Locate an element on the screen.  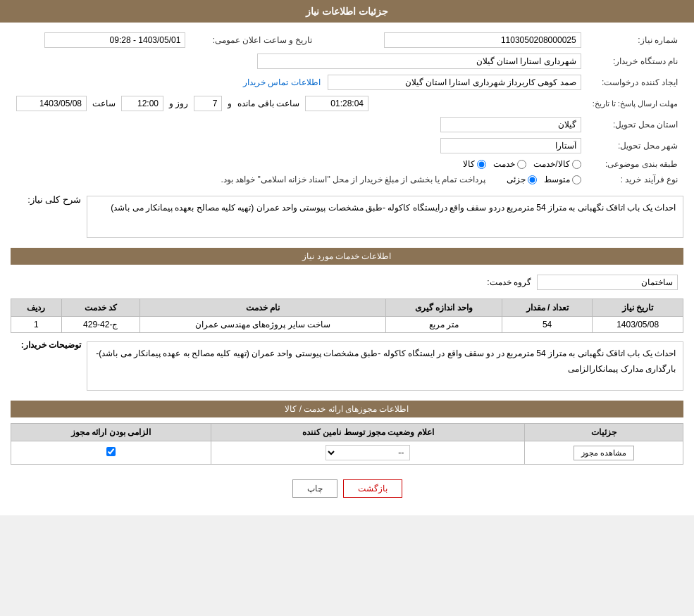
requester-input is located at coordinates (454, 82).